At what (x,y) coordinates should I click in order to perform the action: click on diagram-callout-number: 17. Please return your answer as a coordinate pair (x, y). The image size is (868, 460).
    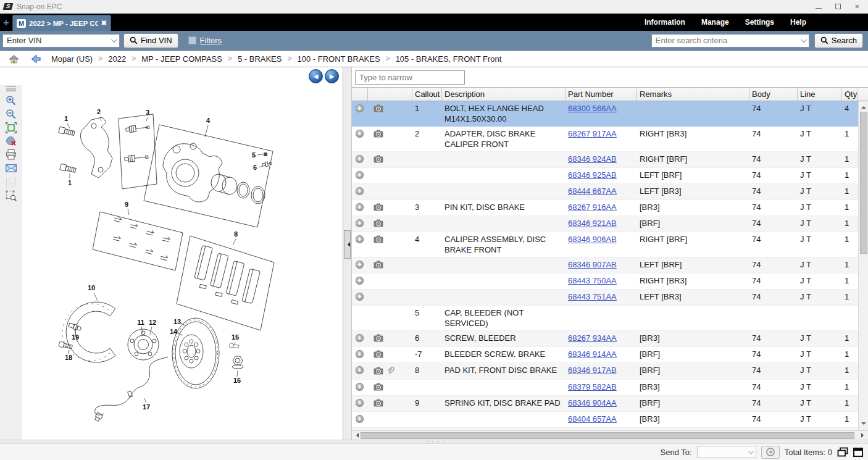
    Looking at the image, I should click on (146, 407).